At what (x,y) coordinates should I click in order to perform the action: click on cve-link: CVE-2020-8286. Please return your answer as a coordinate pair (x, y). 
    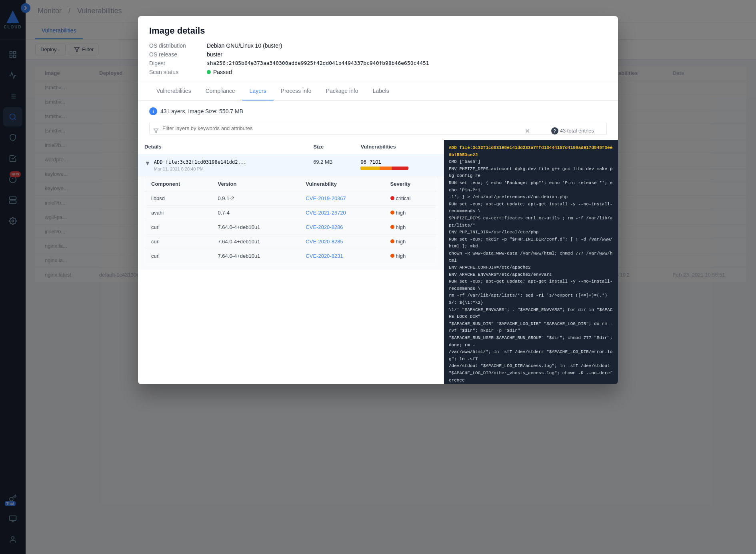
    Looking at the image, I should click on (324, 227).